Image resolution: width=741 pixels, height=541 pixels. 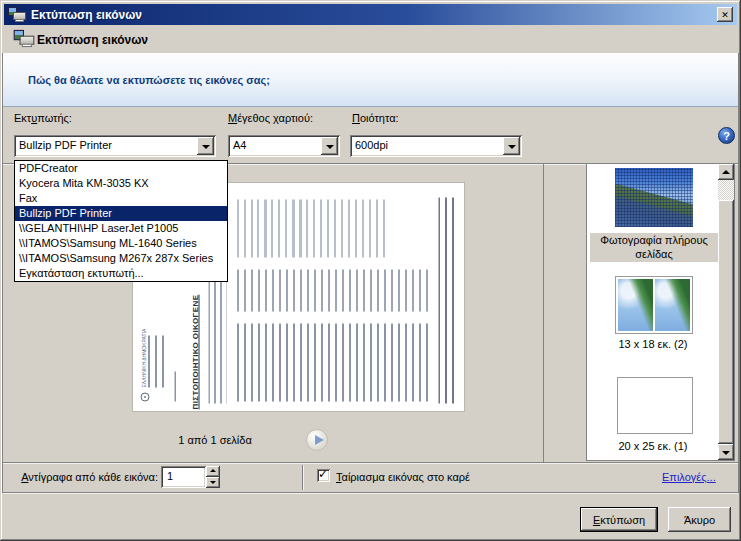 I want to click on help-button: ?, so click(x=726, y=136).